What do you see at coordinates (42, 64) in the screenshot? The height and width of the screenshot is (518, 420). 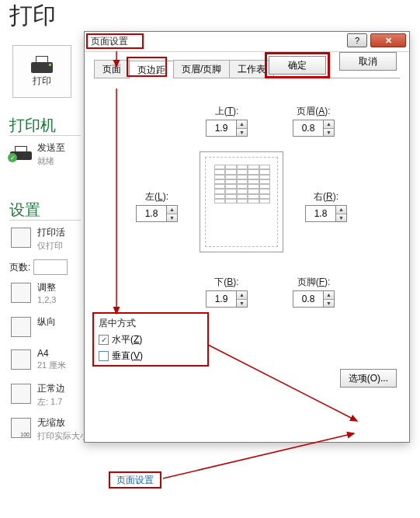 I see `printer-icon` at bounding box center [42, 64].